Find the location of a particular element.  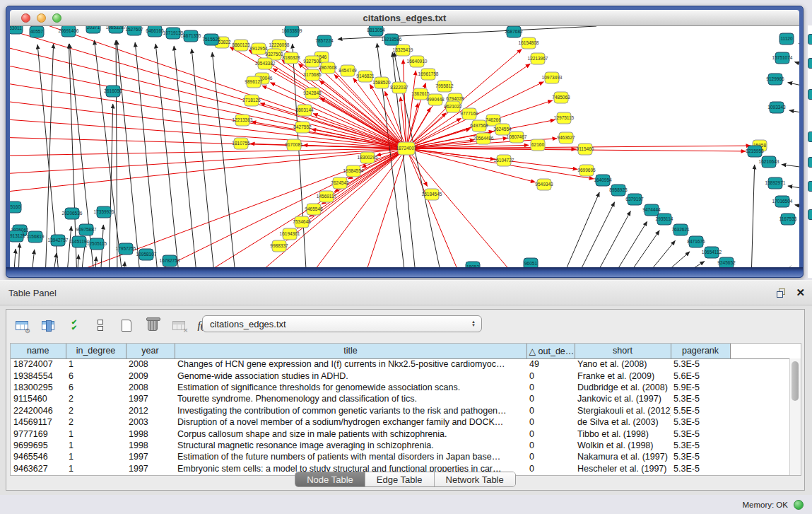

network-node: 16961758 is located at coordinates (428, 74).